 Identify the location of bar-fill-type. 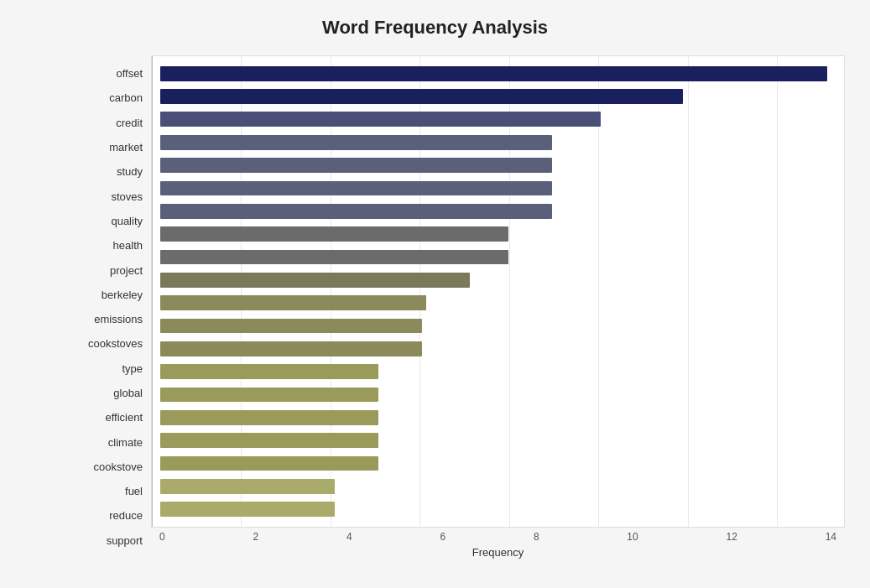
(291, 349).